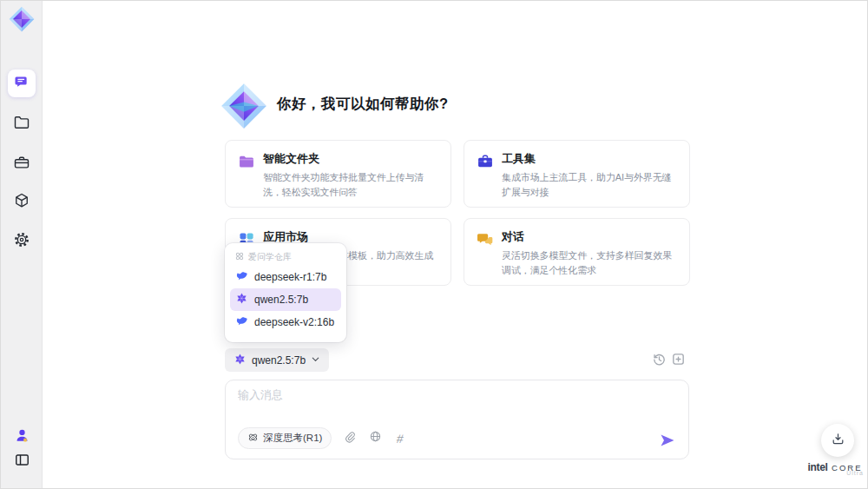 The image size is (868, 489). What do you see at coordinates (667, 440) in the screenshot?
I see `send-button` at bounding box center [667, 440].